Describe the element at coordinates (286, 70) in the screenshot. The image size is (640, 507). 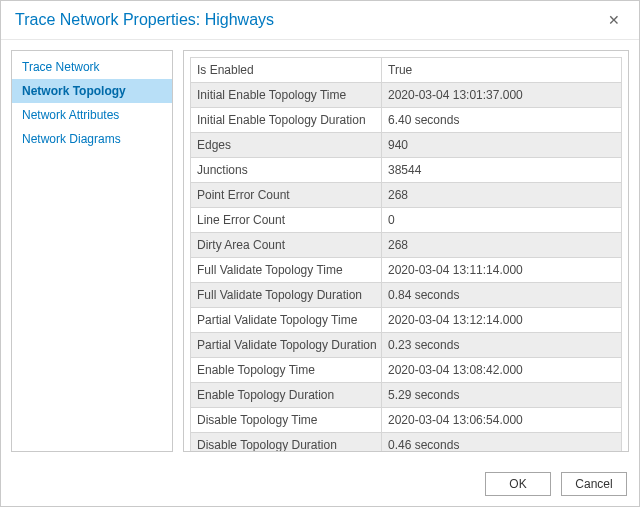
I see `property-label: Is Enabled` at that location.